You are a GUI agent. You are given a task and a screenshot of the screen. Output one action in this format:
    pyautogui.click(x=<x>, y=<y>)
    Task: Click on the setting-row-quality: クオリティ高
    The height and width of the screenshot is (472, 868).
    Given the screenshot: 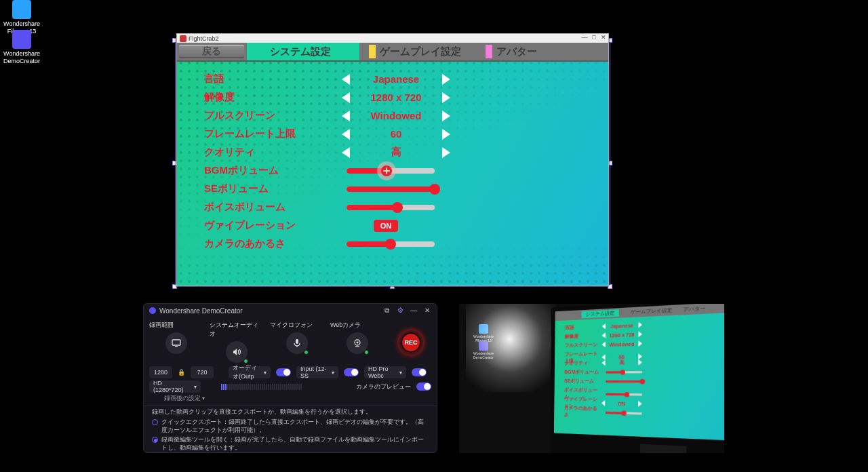 What is the action you would take?
    pyautogui.click(x=393, y=152)
    